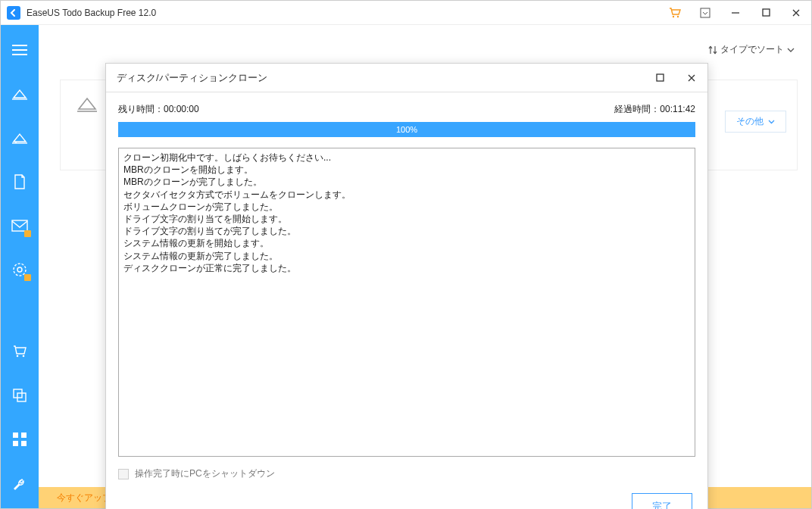  I want to click on shutdown-checkbox, so click(123, 474).